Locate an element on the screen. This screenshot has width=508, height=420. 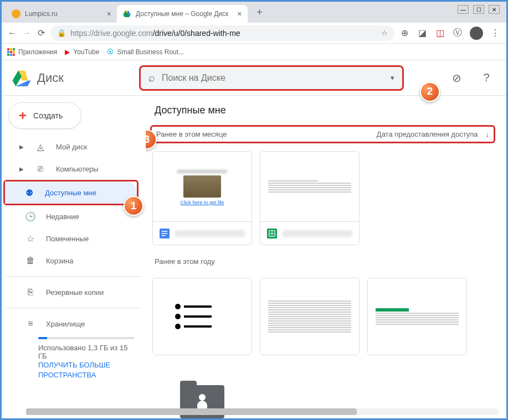
lock-icon: 🔒 is located at coordinates (61, 33).